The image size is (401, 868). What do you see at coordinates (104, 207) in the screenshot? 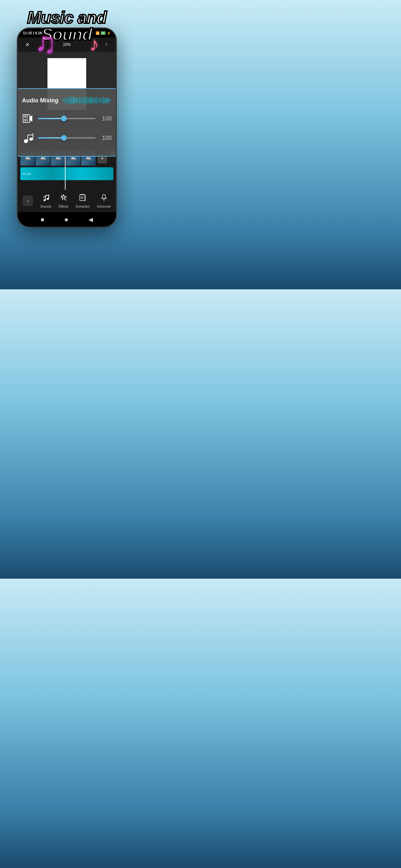
I see `voiceover-label: Voiceover` at bounding box center [104, 207].